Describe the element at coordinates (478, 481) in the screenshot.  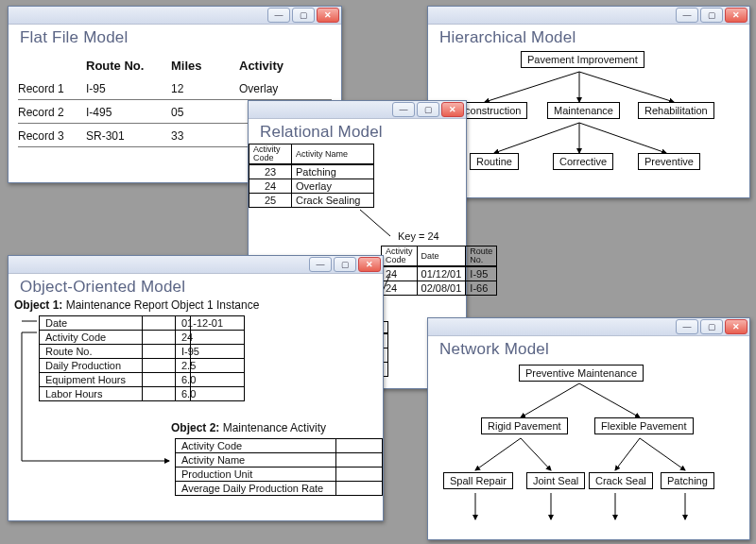
I see `node: Spall Repair` at that location.